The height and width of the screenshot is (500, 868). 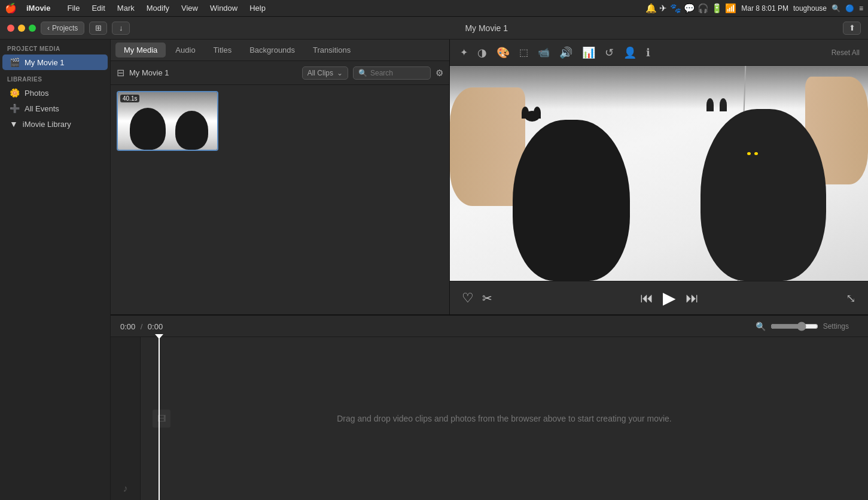 What do you see at coordinates (55, 93) in the screenshot?
I see `sidebar-item-photos: 🌼 Photos` at bounding box center [55, 93].